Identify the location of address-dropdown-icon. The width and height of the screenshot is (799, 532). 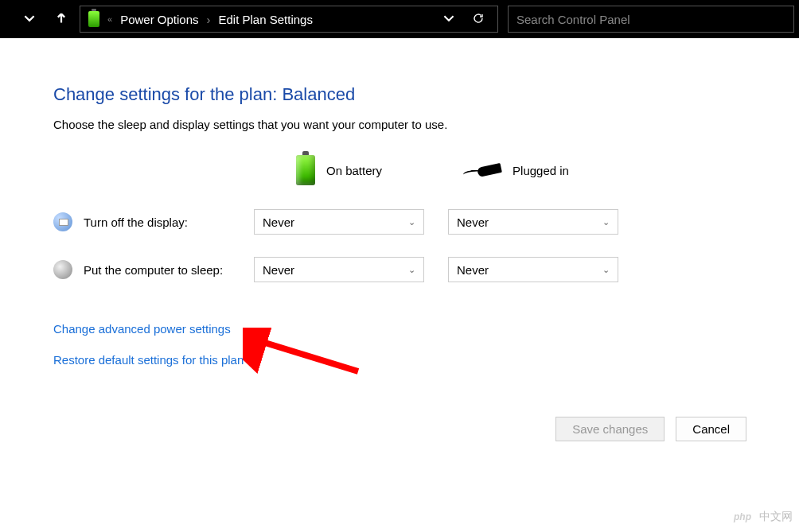
(449, 19).